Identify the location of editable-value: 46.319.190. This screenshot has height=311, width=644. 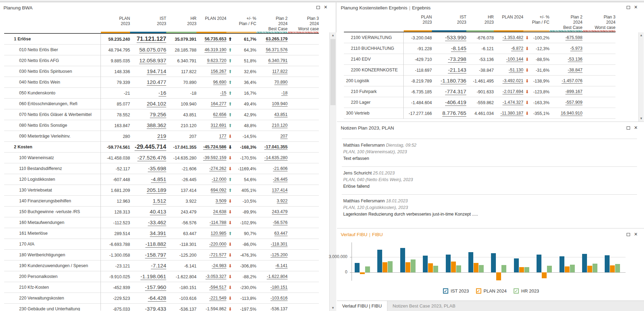
(216, 50).